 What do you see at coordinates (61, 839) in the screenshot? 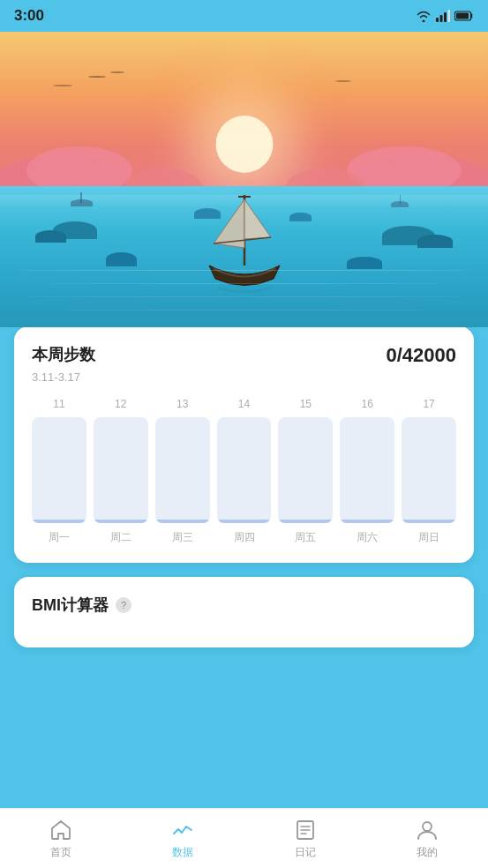
I see `nav-item-home: 首页` at bounding box center [61, 839].